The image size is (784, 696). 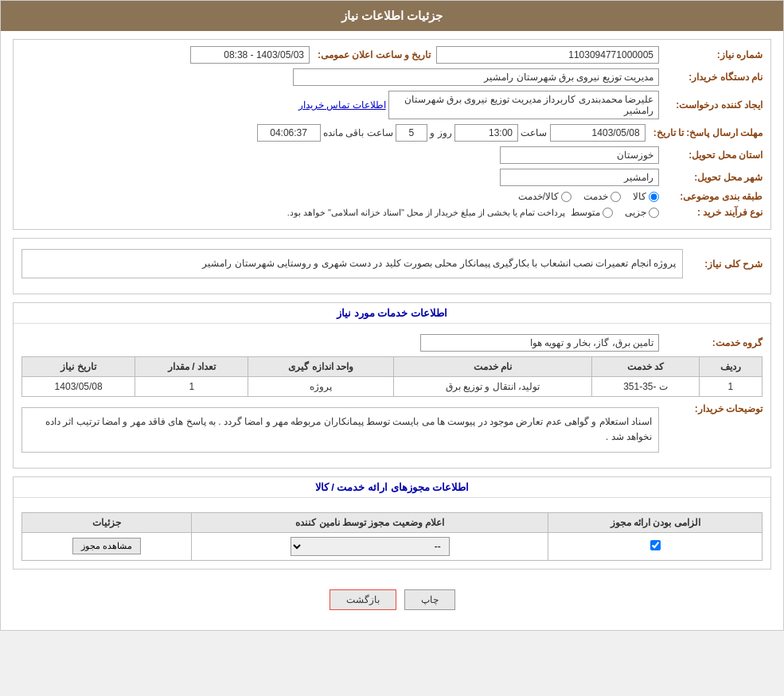 What do you see at coordinates (392, 488) in the screenshot?
I see `license-info-title: اطلاعات مجوزهای ارائه خدمت / کالا` at bounding box center [392, 488].